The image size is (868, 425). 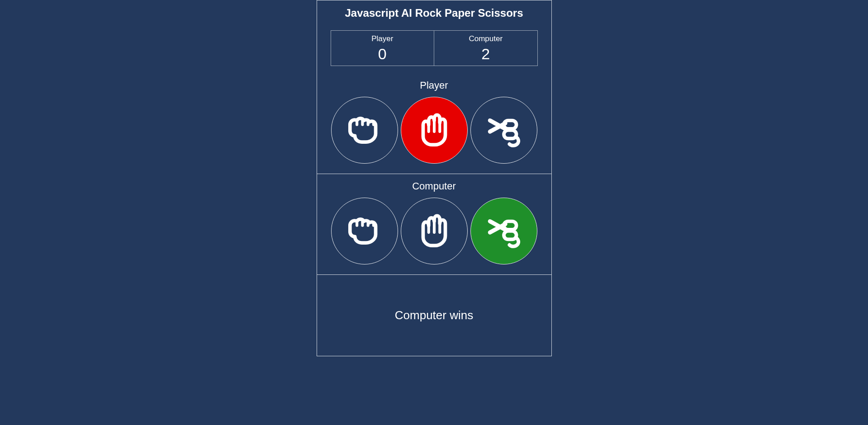 What do you see at coordinates (434, 130) in the screenshot?
I see `player-choice-paper` at bounding box center [434, 130].